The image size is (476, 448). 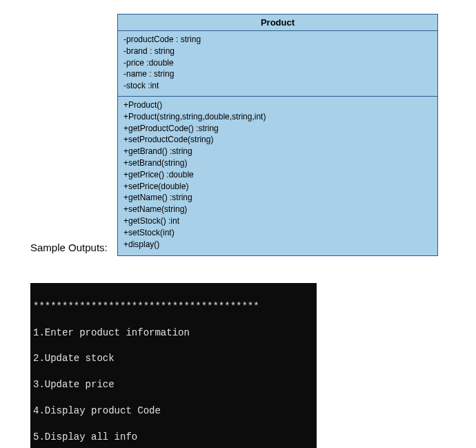 I want to click on uml-attribute: -productCode : string, so click(x=277, y=40).